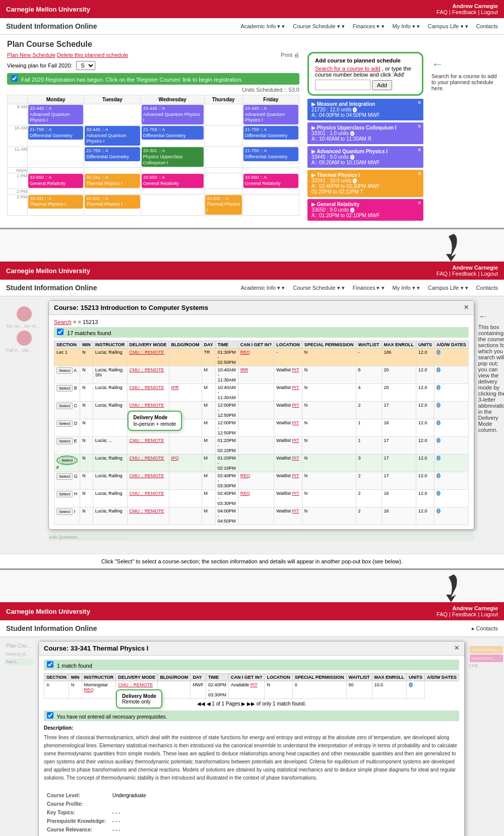 Image resolution: width=504 pixels, height=836 pixels. Describe the element at coordinates (254, 685) in the screenshot. I see `pit-link-s3: PIT` at that location.